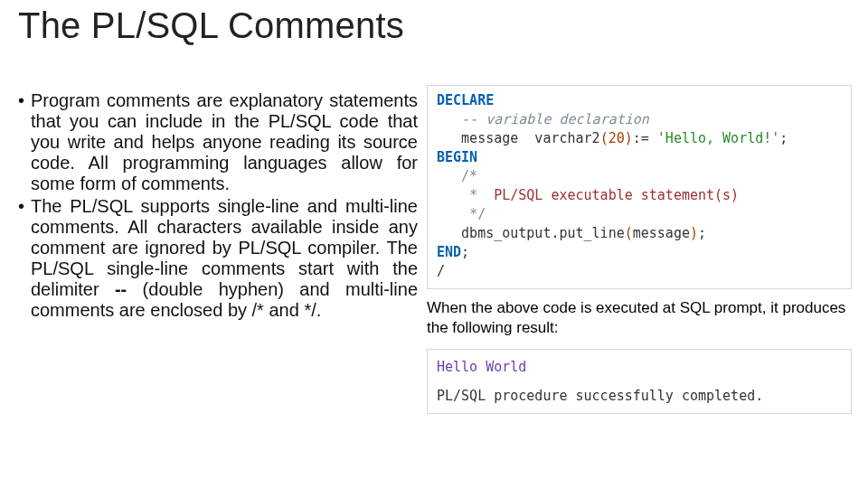  I want to click on bullet-item-1: Program comments are explanatory stateme…, so click(224, 143).